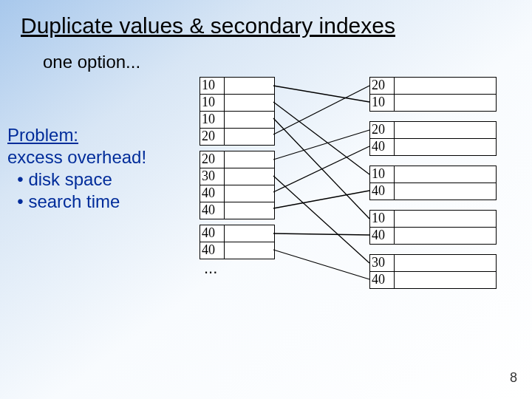 The height and width of the screenshot is (399, 532). Describe the element at coordinates (77, 168) in the screenshot. I see `problem-text: Problem: excess overhead! • disk space •…` at that location.